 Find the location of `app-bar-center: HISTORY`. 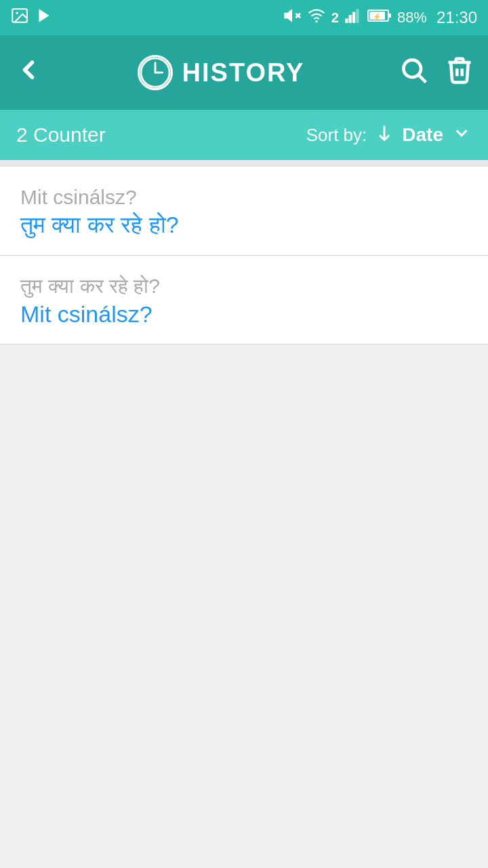

app-bar-center: HISTORY is located at coordinates (221, 73).